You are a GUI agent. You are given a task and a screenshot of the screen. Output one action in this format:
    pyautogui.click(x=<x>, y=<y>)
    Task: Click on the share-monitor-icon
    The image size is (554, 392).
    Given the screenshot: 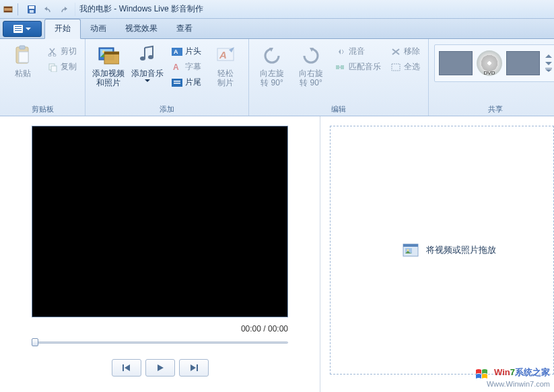 What is the action you would take?
    pyautogui.click(x=456, y=63)
    